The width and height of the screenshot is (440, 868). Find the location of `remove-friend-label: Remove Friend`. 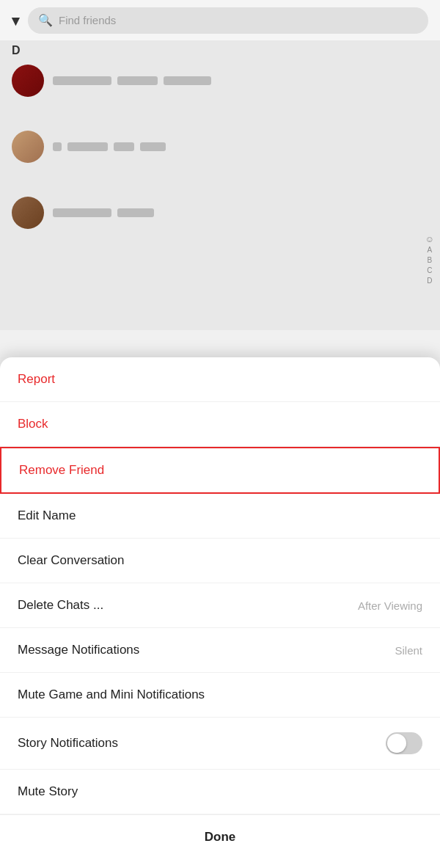

remove-friend-label: Remove Friend is located at coordinates (62, 470).